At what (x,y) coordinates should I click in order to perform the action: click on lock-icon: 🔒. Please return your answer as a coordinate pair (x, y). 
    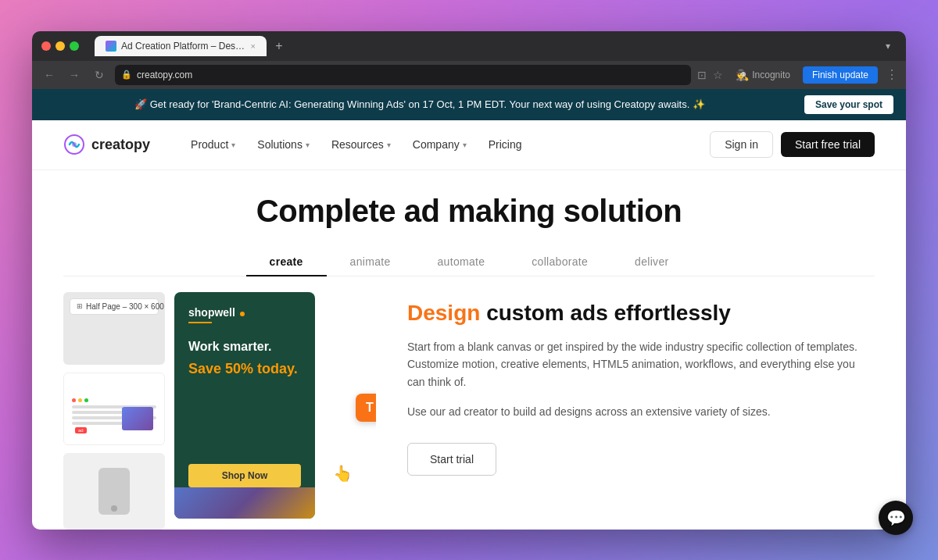
    Looking at the image, I should click on (127, 75).